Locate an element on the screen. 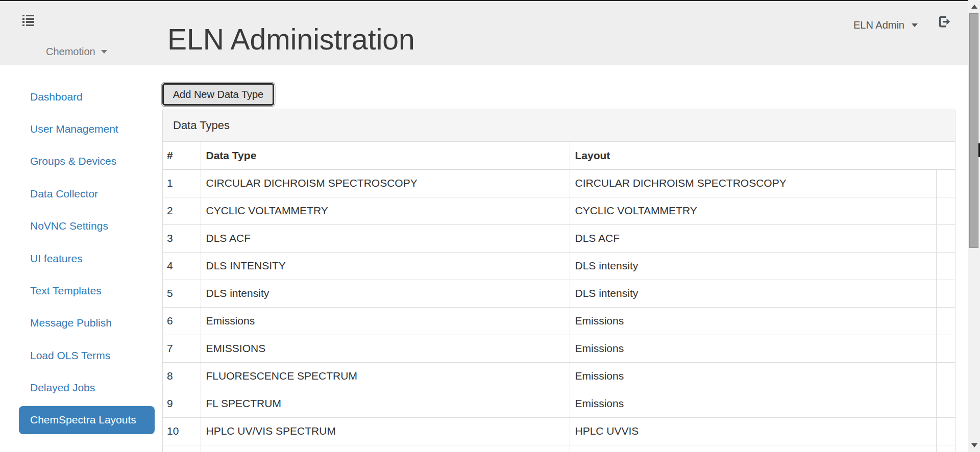  cell-num: 2 is located at coordinates (182, 211).